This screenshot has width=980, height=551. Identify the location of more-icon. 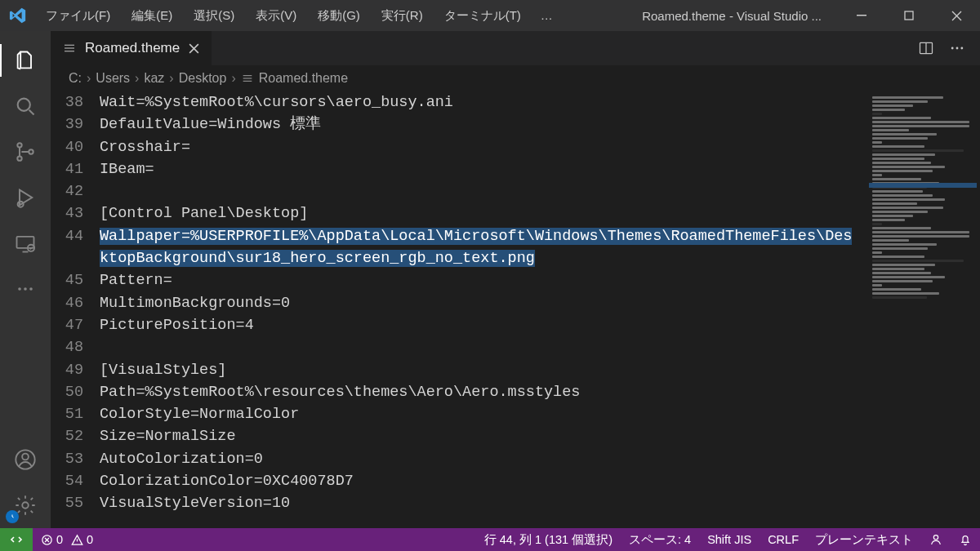
(25, 289).